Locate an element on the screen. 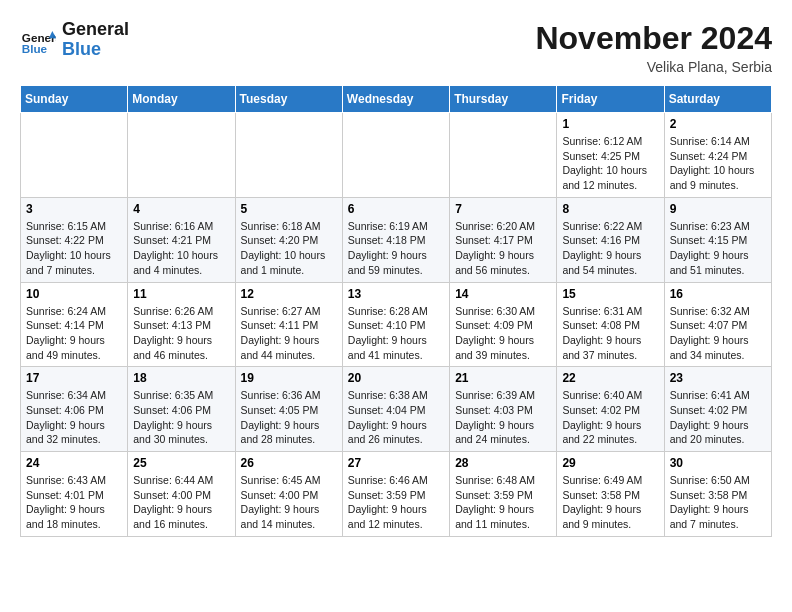  day-number: 8 is located at coordinates (610, 209).